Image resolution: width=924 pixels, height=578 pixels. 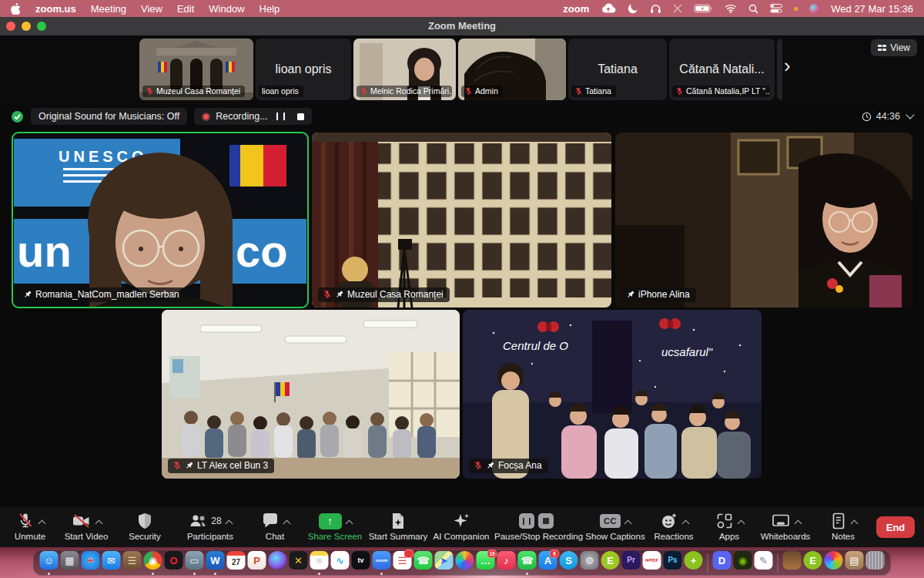 I want to click on control-center-icon, so click(x=776, y=8).